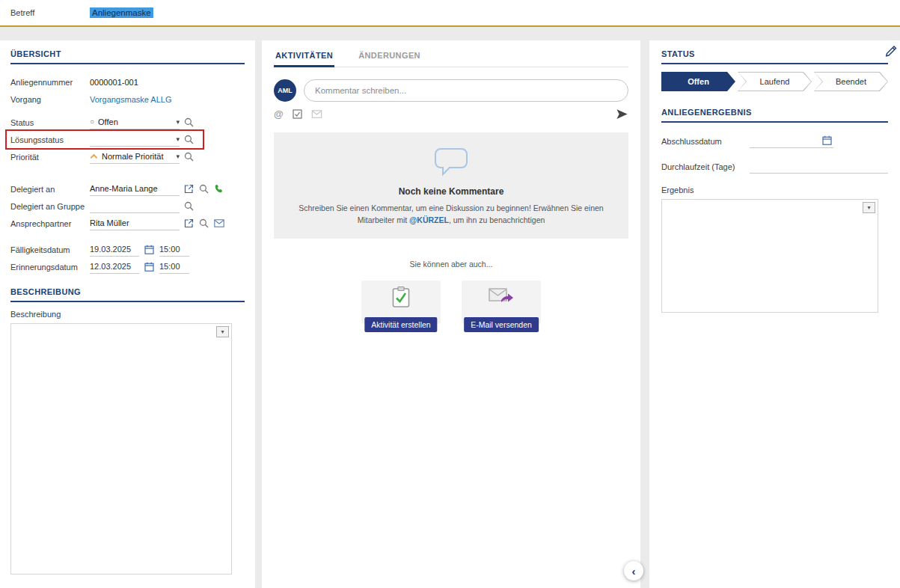  I want to click on avatar: AML, so click(285, 91).